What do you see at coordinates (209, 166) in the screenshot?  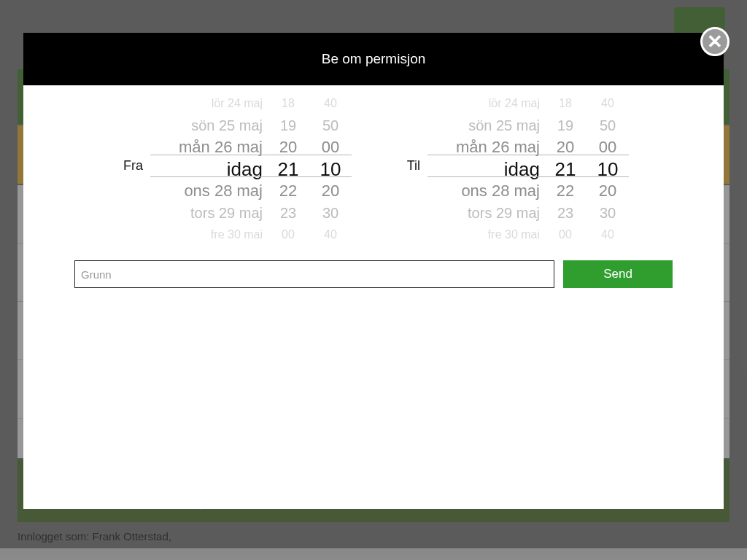 I see `from-date-wheel: lör 24 maj sön 25 maj mån 26 maj idag on…` at bounding box center [209, 166].